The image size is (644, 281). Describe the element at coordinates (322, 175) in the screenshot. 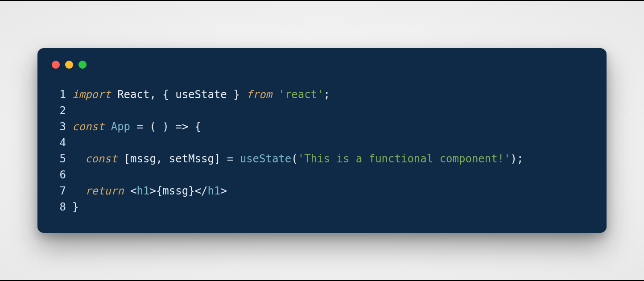

I see `code-line: 6` at that location.